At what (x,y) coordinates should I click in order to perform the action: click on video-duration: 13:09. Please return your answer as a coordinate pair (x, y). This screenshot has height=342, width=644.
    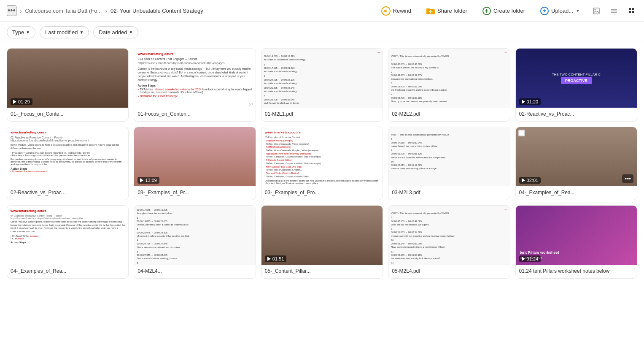
    Looking at the image, I should click on (148, 180).